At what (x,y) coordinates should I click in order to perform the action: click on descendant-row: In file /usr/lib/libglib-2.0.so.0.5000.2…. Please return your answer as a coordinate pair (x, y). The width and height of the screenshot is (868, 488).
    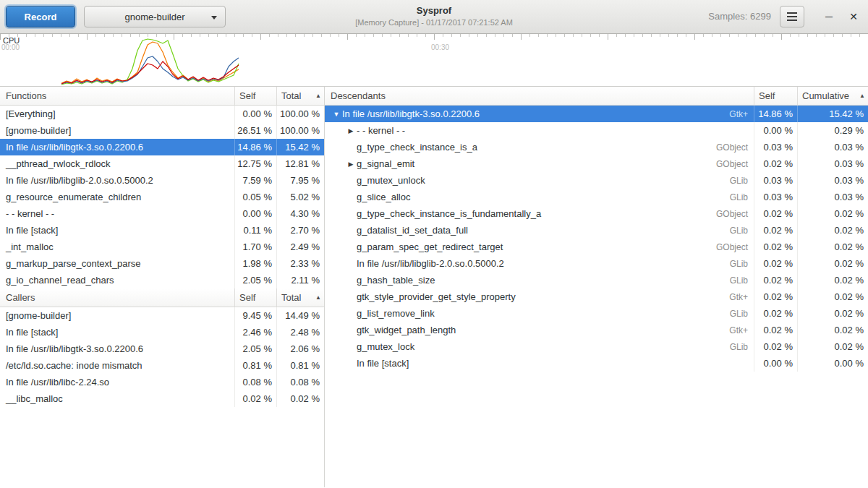
    Looking at the image, I should click on (596, 263).